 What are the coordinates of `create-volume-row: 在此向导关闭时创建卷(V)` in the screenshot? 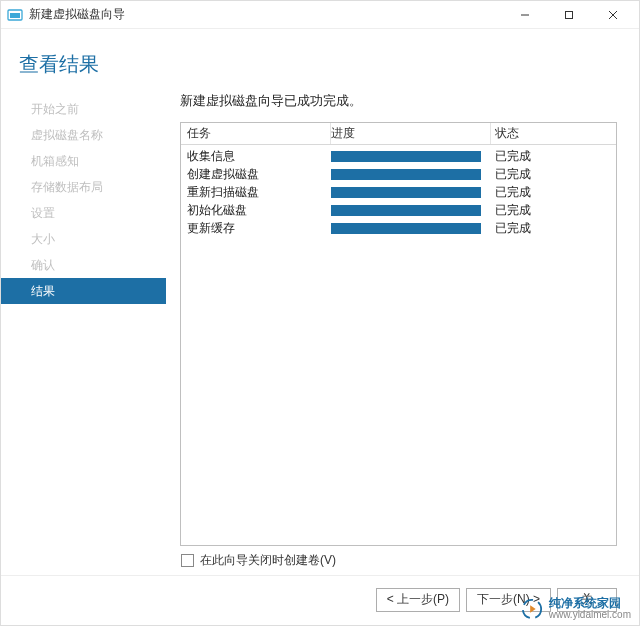 It's located at (320, 558).